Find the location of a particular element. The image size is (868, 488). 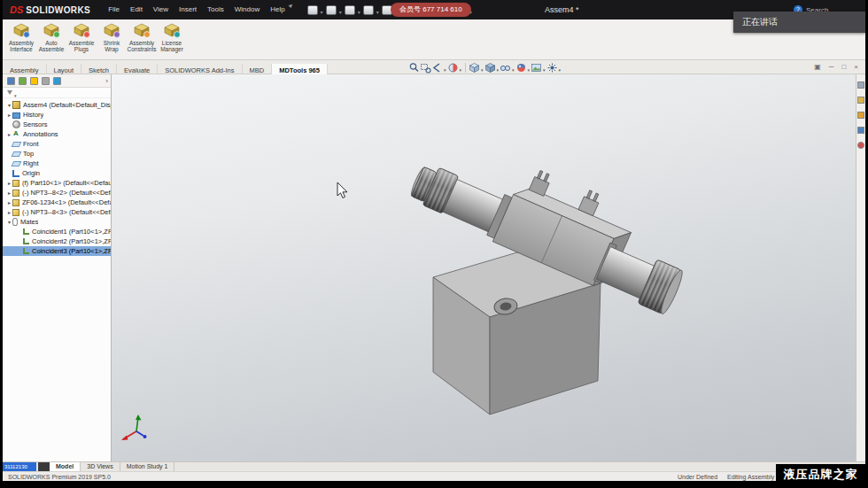

ribbon-button-assembly-constraints: Assembly Constraints is located at coordinates (142, 37).